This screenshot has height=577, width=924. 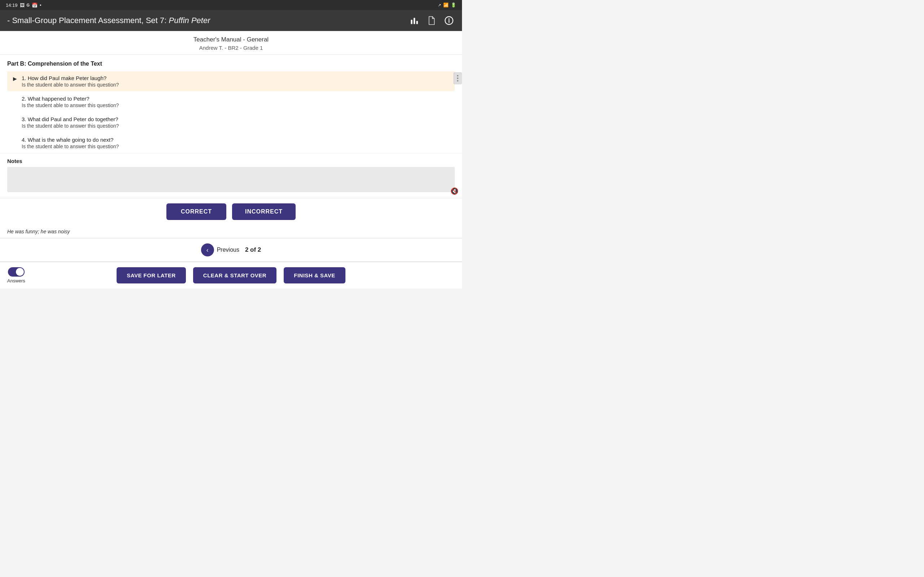 What do you see at coordinates (231, 5) in the screenshot?
I see `status-bar: 14:19 🖼 G 📅 • ↗ 📶 🔋` at bounding box center [231, 5].